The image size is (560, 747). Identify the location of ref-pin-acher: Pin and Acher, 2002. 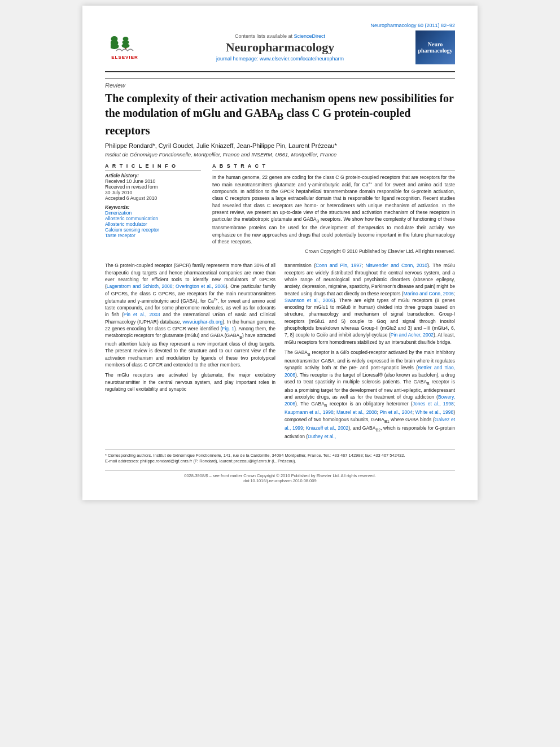
(412, 335).